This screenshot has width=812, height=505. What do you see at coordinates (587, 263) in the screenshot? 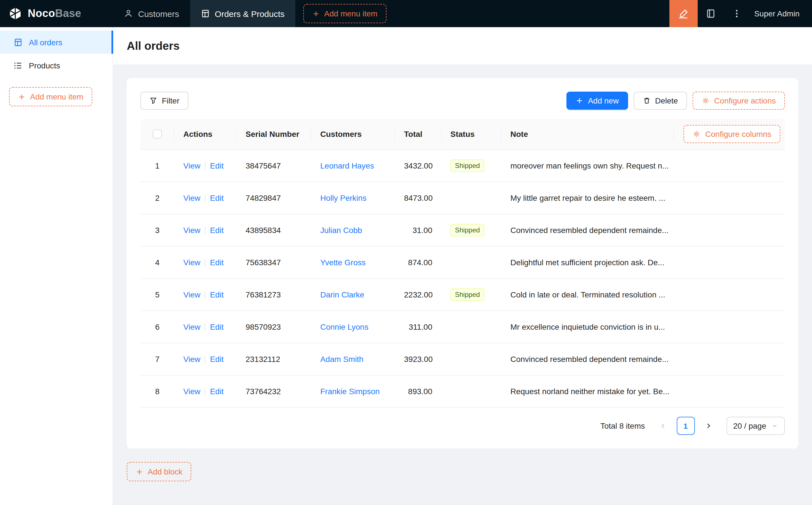
I see `note-cell: Delightful met sufficient projection ask…` at bounding box center [587, 263].